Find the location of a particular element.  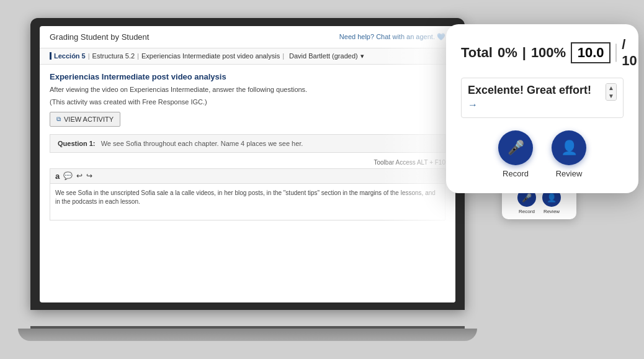

score-row: Total 0% | 100% ▲ ▼ / 10 is located at coordinates (542, 53).